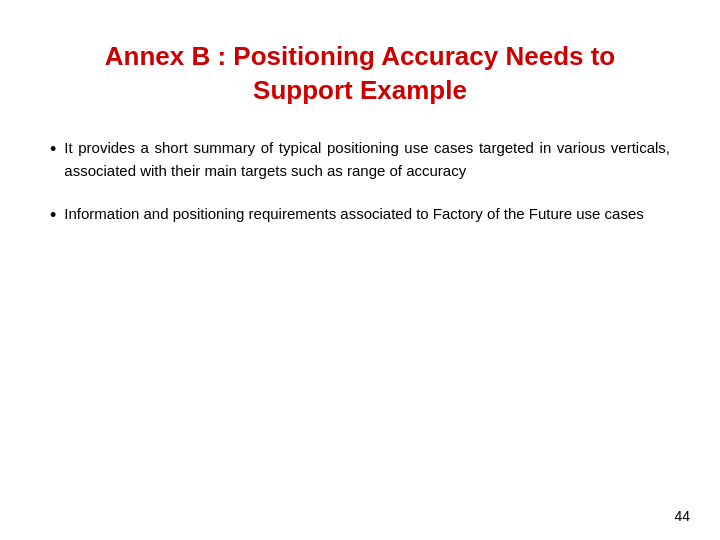 This screenshot has height=540, width=720. Describe the element at coordinates (367, 214) in the screenshot. I see `bullet-text-2: Information and positioning requirements…` at that location.